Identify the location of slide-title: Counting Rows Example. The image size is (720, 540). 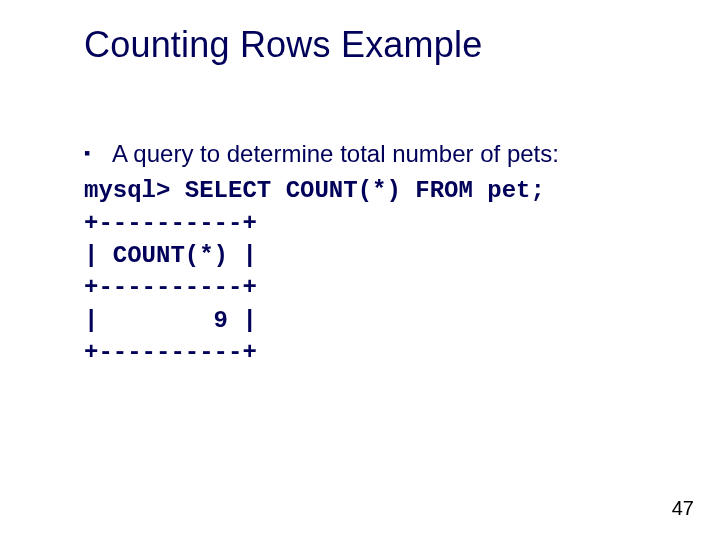
(283, 45).